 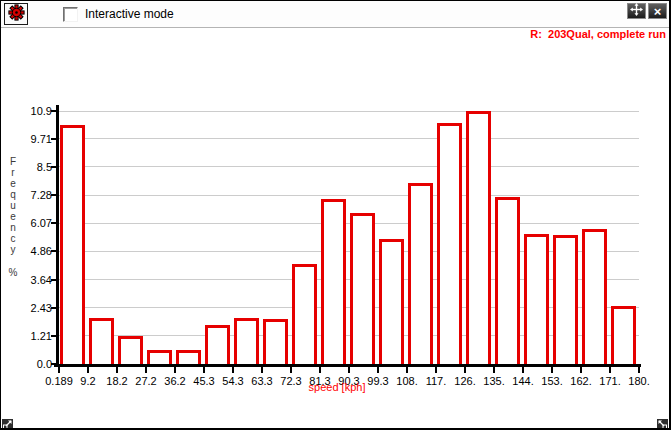 I want to click on y-tick-label: 6.07, so click(x=32, y=223).